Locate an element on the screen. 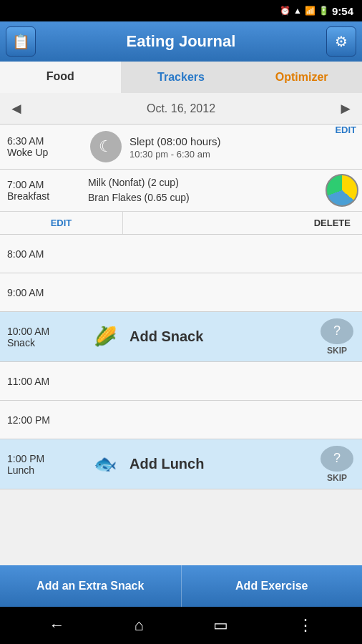 This screenshot has height=644, width=362. lunch-row: 1:00 PM Lunch 🐟 Add Lunch ? SKIP is located at coordinates (181, 464).